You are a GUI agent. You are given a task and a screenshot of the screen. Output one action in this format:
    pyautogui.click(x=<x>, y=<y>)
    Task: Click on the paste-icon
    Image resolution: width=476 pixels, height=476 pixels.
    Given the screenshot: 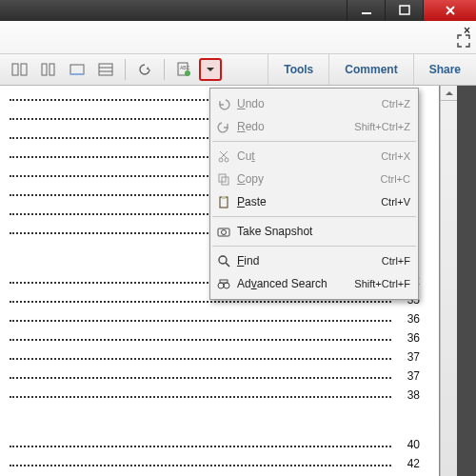 What is the action you would take?
    pyautogui.click(x=224, y=202)
    